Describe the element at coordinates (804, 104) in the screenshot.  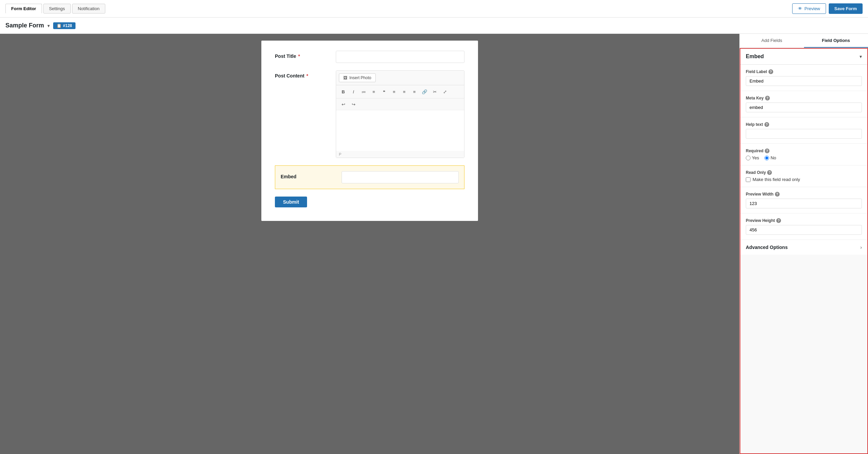
I see `meta-key-field: Meta Key ?` at that location.